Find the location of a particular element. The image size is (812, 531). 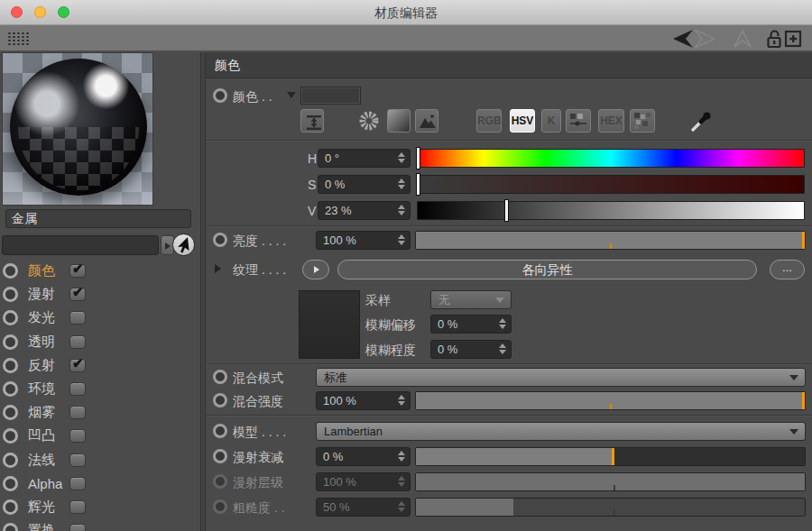

brightness-value-field: 100 % is located at coordinates (363, 240).